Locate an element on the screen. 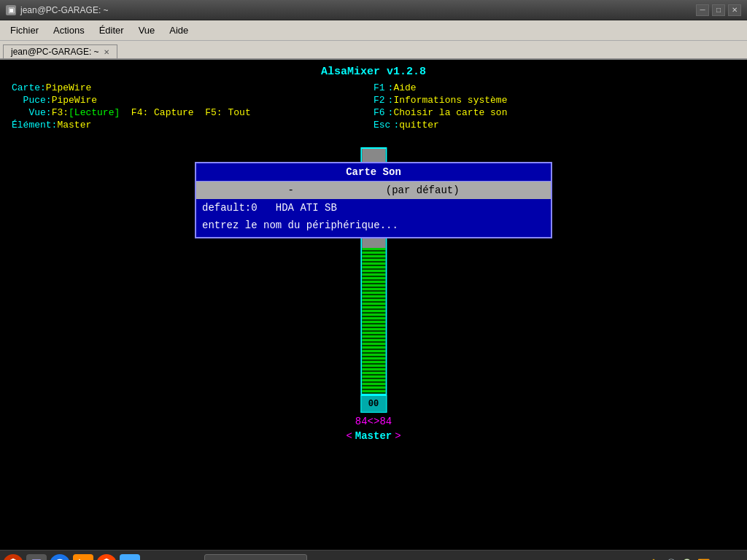 The image size is (747, 560). carte-son-option-default: - (par défaut) is located at coordinates (374, 190).